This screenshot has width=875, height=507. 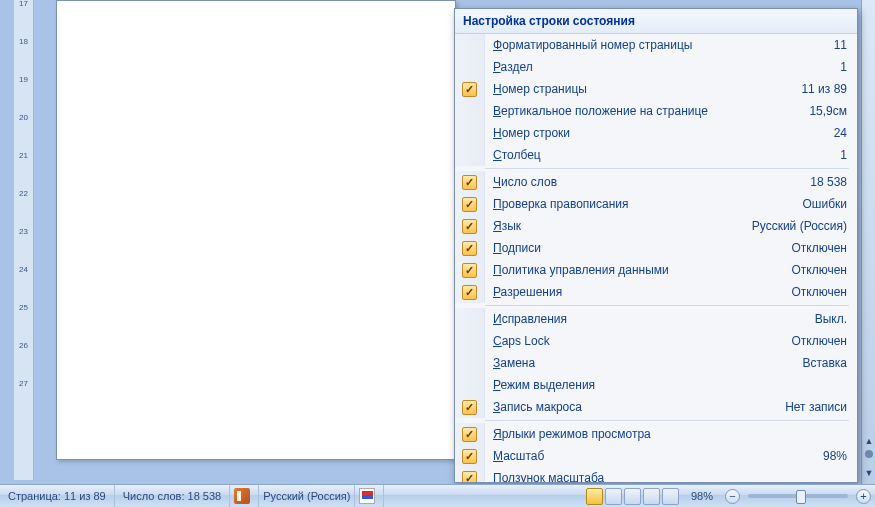 I want to click on menu-item: ИсправленияВыкл., so click(x=656, y=319).